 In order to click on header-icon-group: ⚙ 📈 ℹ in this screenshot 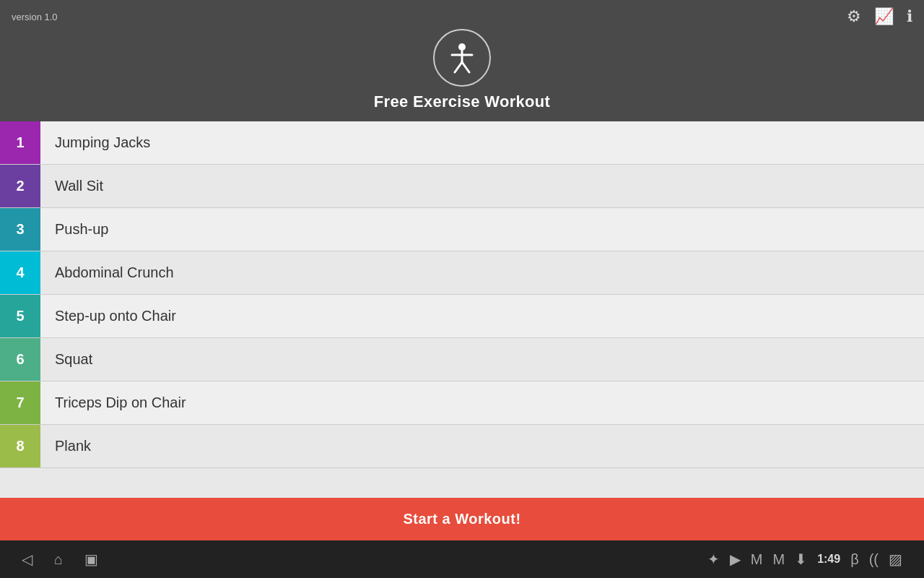, I will do `click(879, 17)`.